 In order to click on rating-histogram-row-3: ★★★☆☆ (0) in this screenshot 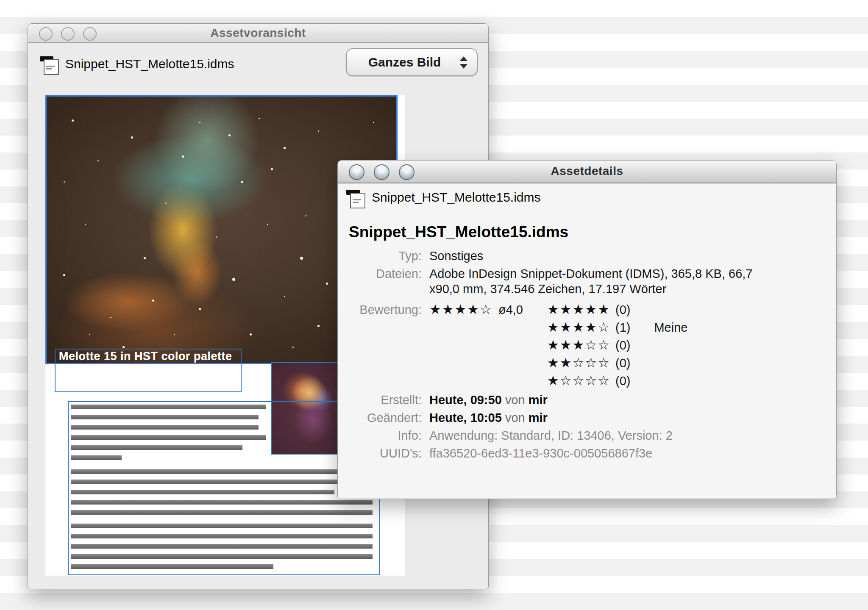, I will do `click(601, 345)`.